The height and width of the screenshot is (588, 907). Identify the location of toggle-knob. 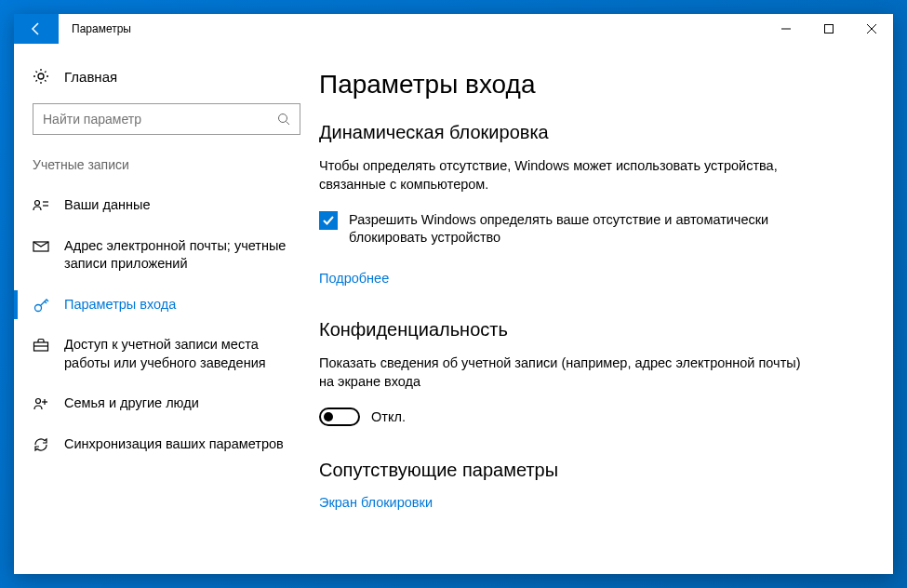
(328, 417).